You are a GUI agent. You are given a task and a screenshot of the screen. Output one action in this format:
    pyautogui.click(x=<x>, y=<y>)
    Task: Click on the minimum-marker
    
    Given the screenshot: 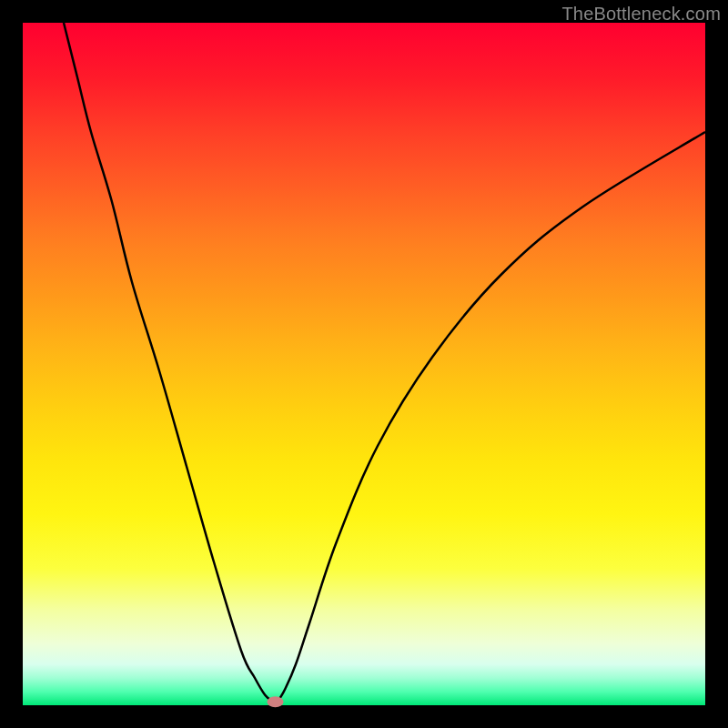 What is the action you would take?
    pyautogui.click(x=276, y=702)
    